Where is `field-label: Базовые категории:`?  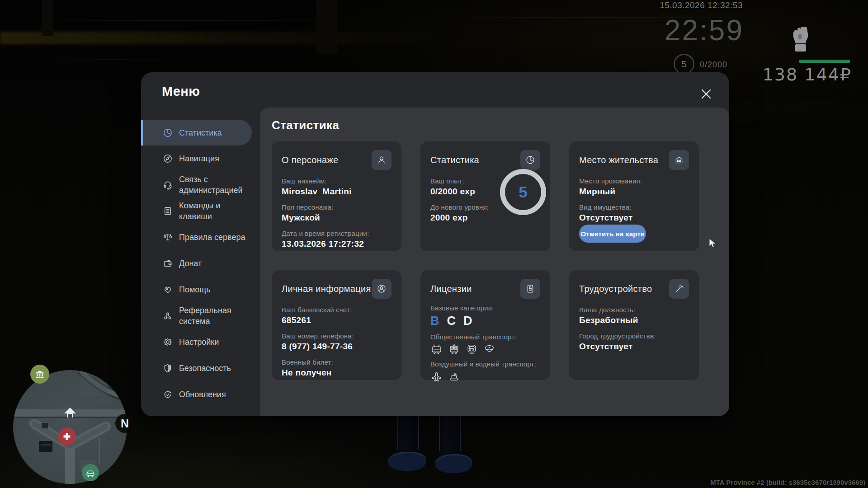
field-label: Базовые категории: is located at coordinates (486, 308).